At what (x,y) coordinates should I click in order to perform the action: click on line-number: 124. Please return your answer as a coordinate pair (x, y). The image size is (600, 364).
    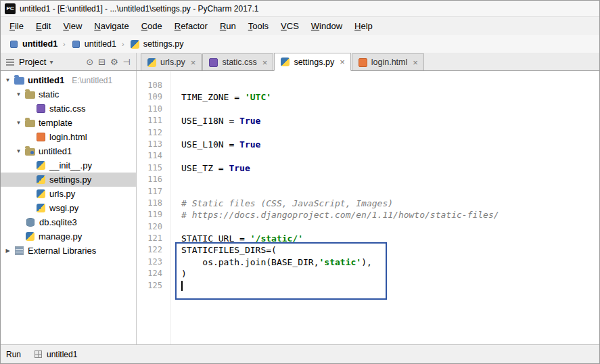
    Looking at the image, I should click on (154, 273).